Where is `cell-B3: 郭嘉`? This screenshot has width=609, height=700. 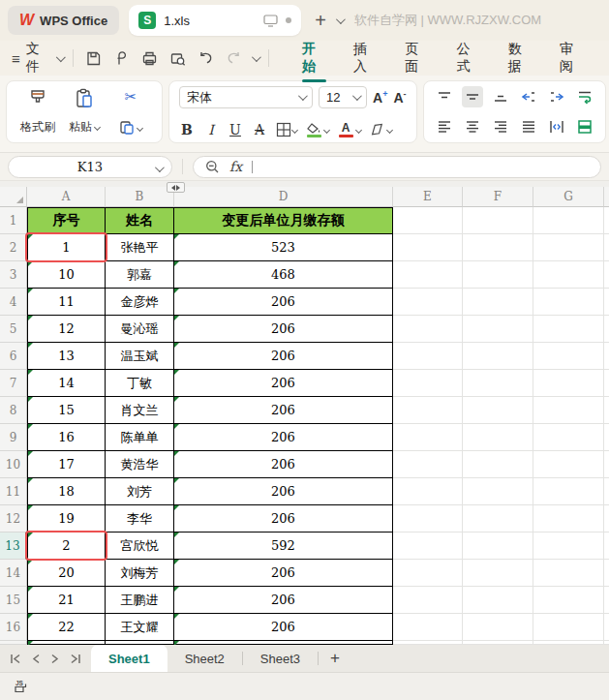
cell-B3: 郭嘉 is located at coordinates (139, 275).